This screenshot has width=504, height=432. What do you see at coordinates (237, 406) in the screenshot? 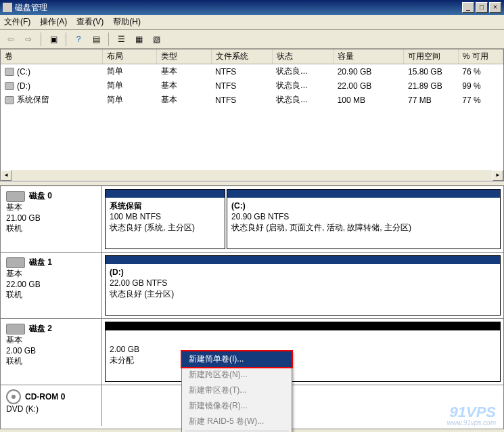
I see `menu-new-mirror-volume: 新建镜像卷(R)...` at bounding box center [237, 406].